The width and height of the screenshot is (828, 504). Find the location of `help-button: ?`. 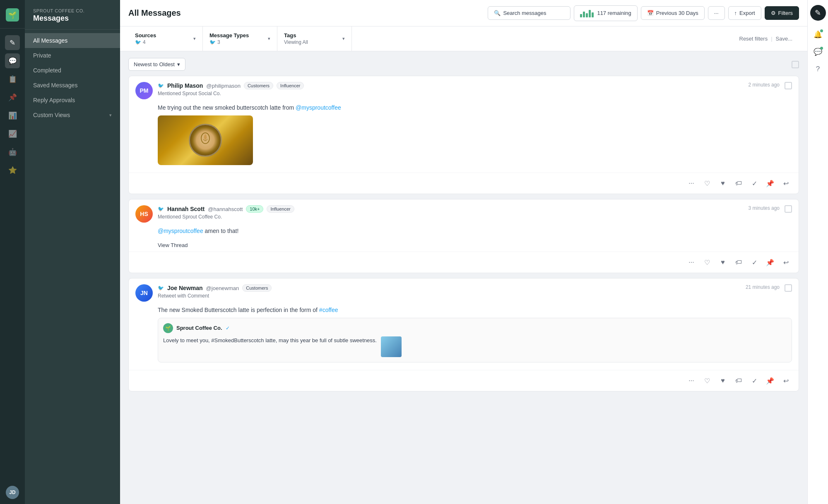

help-button: ? is located at coordinates (818, 69).